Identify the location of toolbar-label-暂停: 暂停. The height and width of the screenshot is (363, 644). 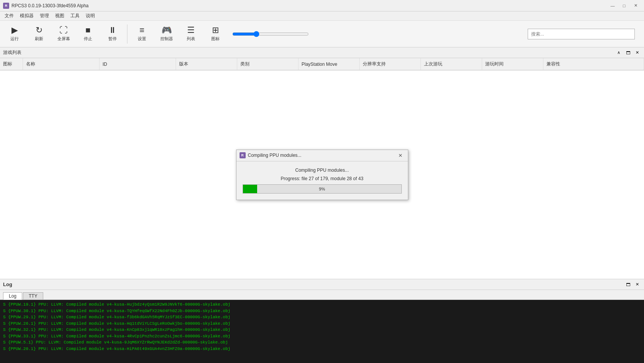
(112, 39).